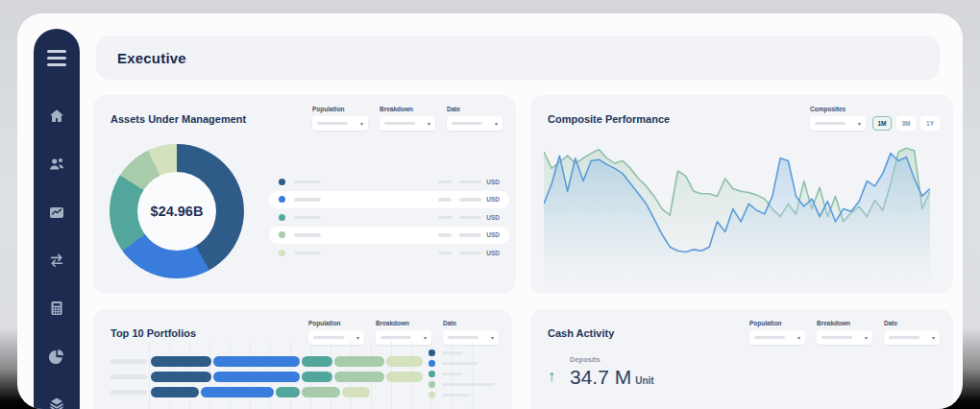  What do you see at coordinates (912, 332) in the screenshot?
I see `date-filter: Date ▾` at bounding box center [912, 332].